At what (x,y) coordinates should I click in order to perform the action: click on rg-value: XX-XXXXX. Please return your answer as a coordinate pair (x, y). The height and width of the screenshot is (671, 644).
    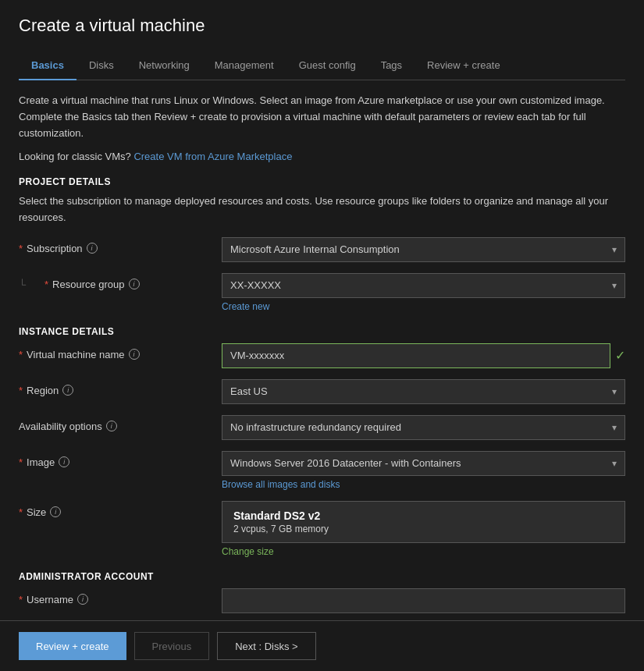
    Looking at the image, I should click on (256, 286).